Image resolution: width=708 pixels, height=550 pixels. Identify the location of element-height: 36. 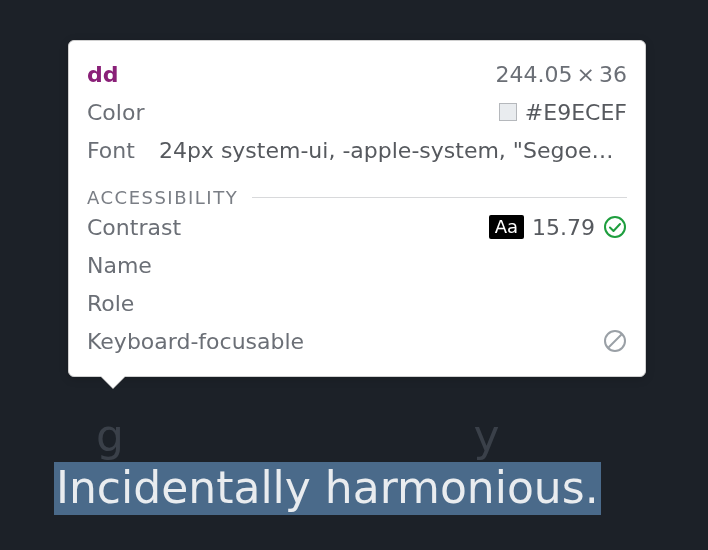
(613, 74).